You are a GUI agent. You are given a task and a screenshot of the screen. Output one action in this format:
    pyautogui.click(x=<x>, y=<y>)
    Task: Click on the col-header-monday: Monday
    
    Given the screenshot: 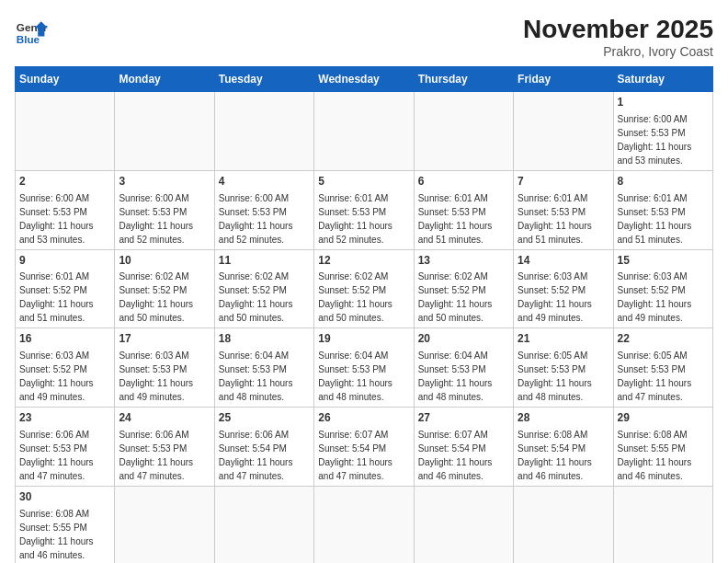 What is the action you would take?
    pyautogui.click(x=165, y=79)
    